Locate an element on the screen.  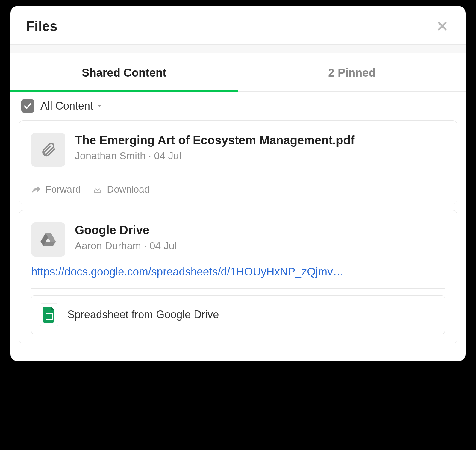
filter-label: All Content is located at coordinates (67, 106).